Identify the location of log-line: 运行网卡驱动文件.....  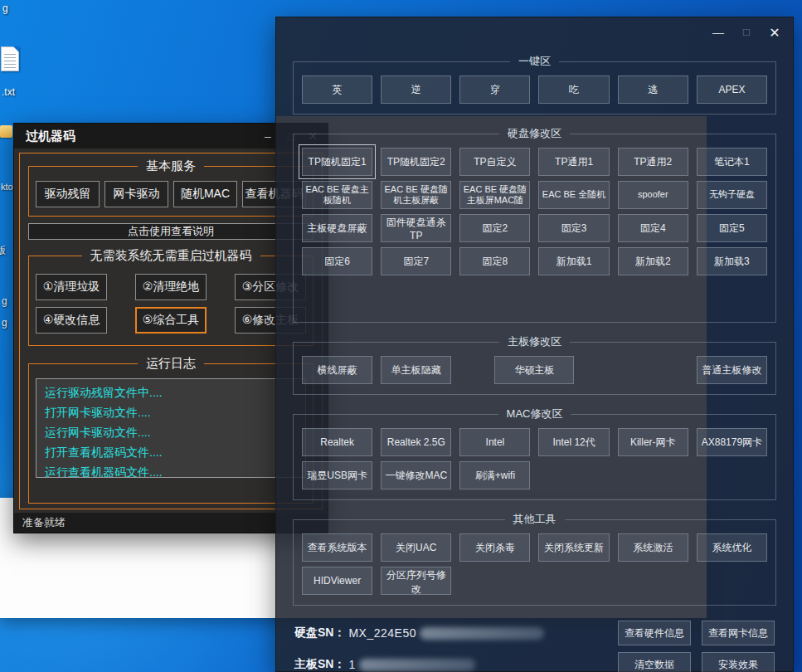
(171, 432).